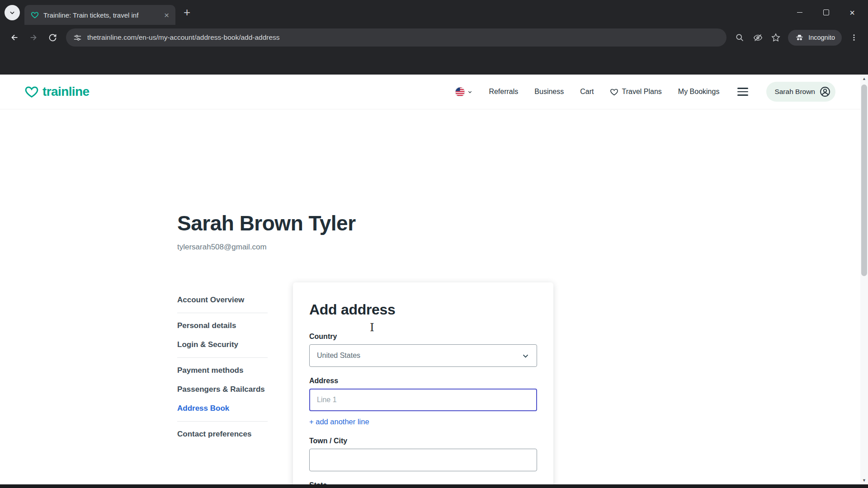 This screenshot has width=868, height=488. Describe the element at coordinates (460, 92) in the screenshot. I see `us-flag-icon` at that location.